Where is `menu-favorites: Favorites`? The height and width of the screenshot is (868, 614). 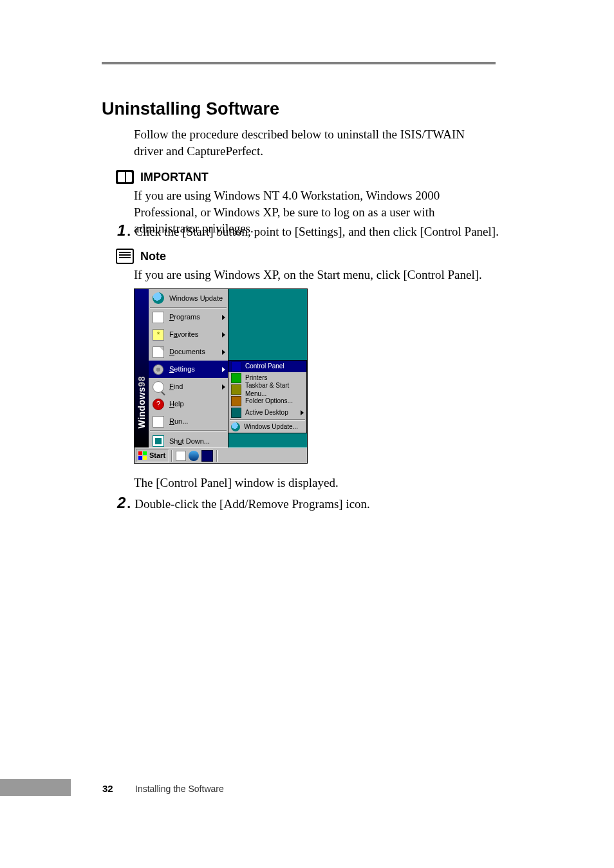 menu-favorites: Favorites is located at coordinates (188, 335).